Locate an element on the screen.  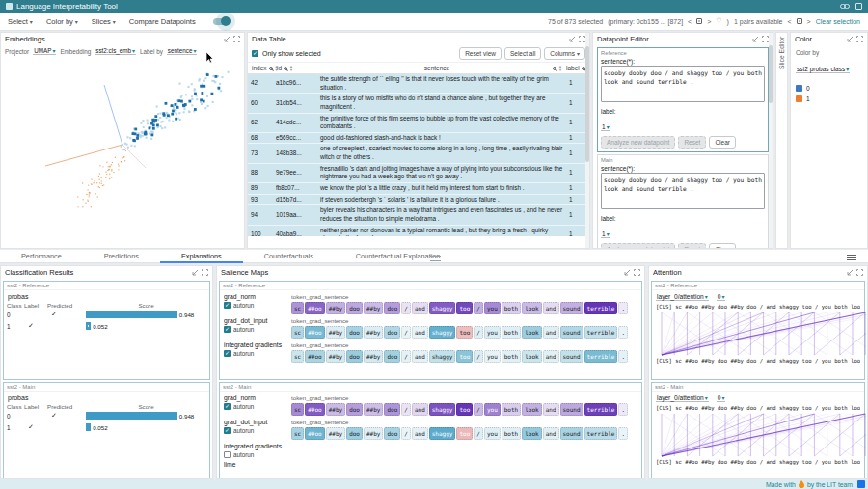
clear-selection-link: Clear selection is located at coordinates (838, 21).